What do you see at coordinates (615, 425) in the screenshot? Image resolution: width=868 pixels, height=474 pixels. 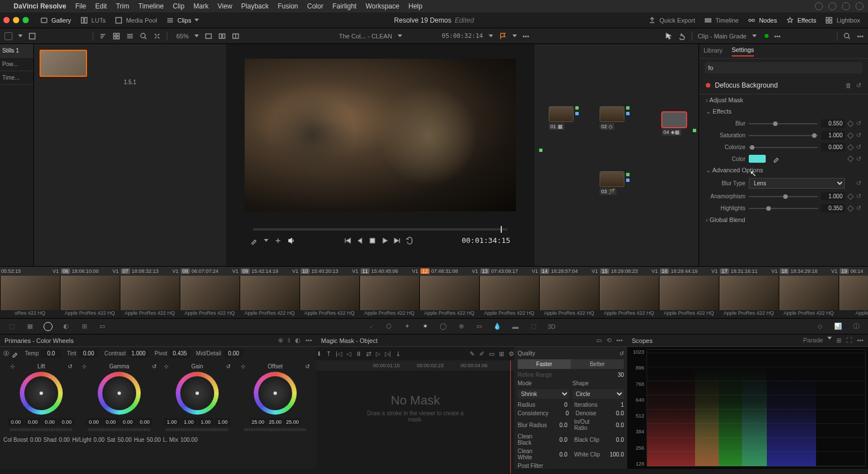 I see `inout-value: 0.0` at bounding box center [615, 425].